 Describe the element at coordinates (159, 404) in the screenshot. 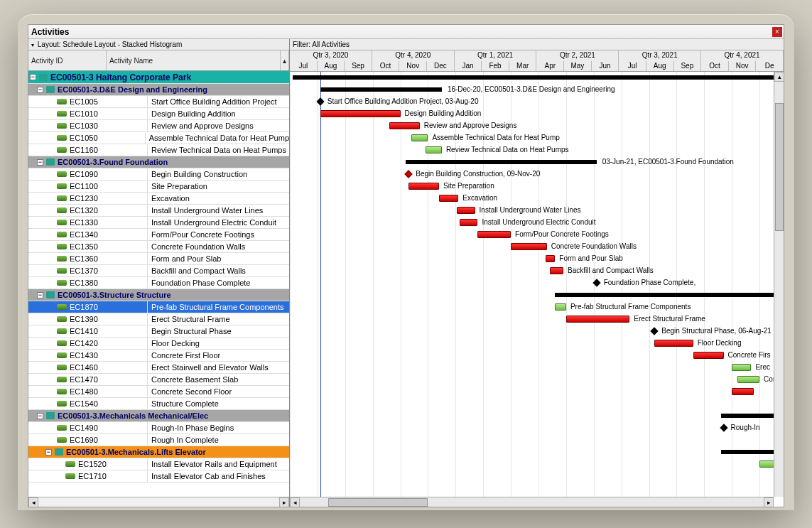

I see `table-row: EC1540Structure Complete` at that location.